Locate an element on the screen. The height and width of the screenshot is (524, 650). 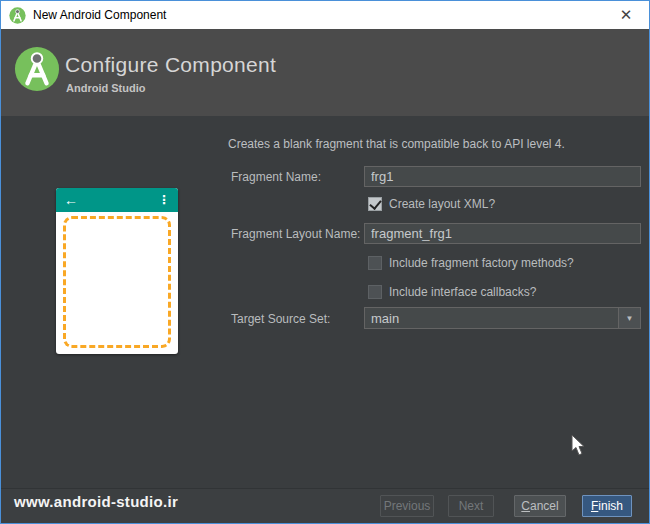
include-factory-methods-checkbox is located at coordinates (375, 263).